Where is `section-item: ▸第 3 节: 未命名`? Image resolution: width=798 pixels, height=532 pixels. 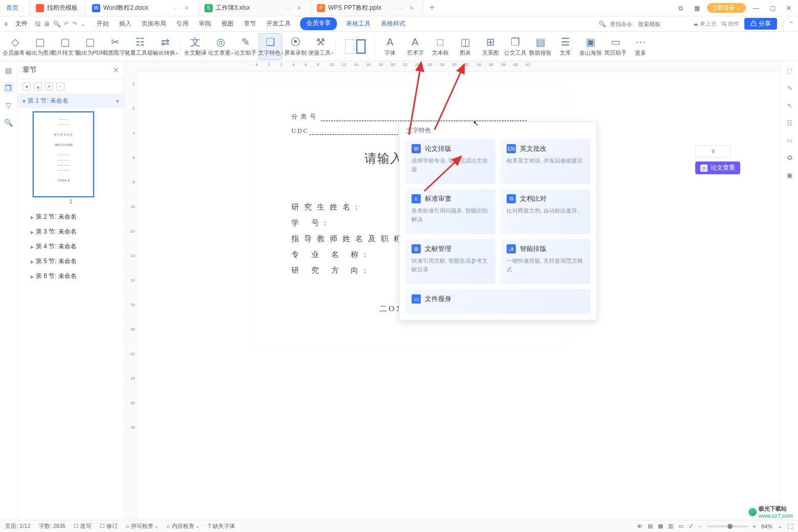 section-item: ▸第 3 节: 未命名 is located at coordinates (71, 232).